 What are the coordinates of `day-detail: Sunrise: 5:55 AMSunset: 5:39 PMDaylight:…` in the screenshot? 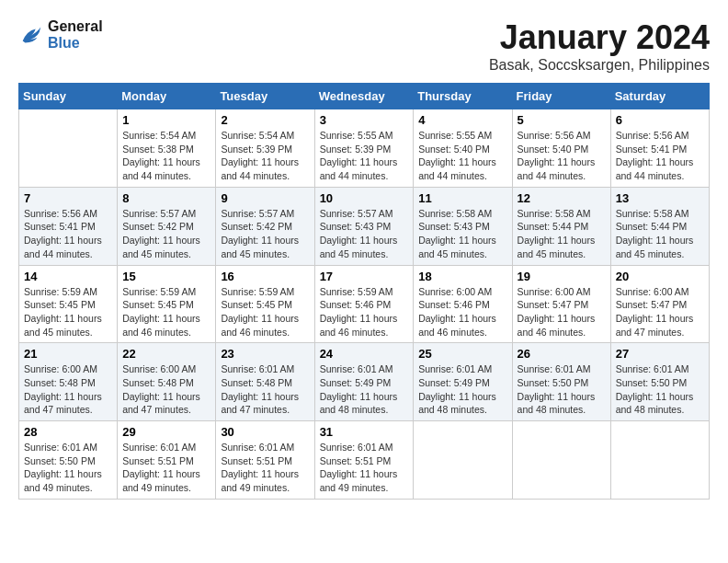 It's located at (364, 156).